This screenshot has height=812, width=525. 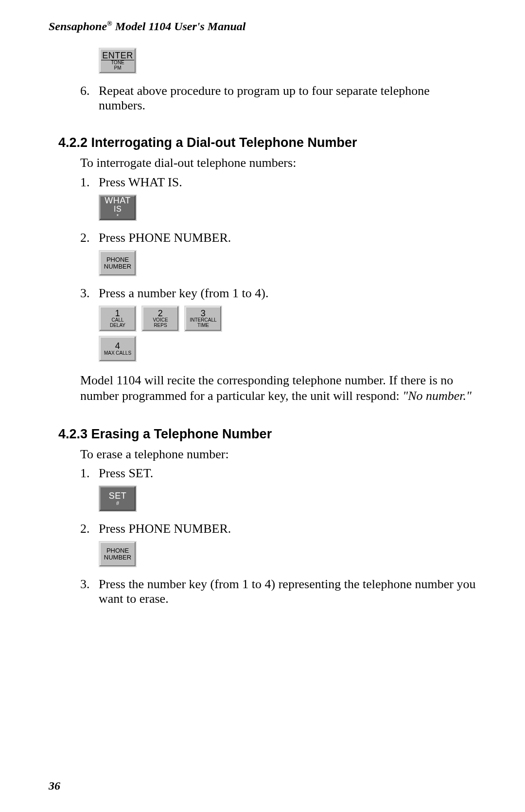 What do you see at coordinates (118, 349) in the screenshot?
I see `key-4-button: 4 MAX CALLS` at bounding box center [118, 349].